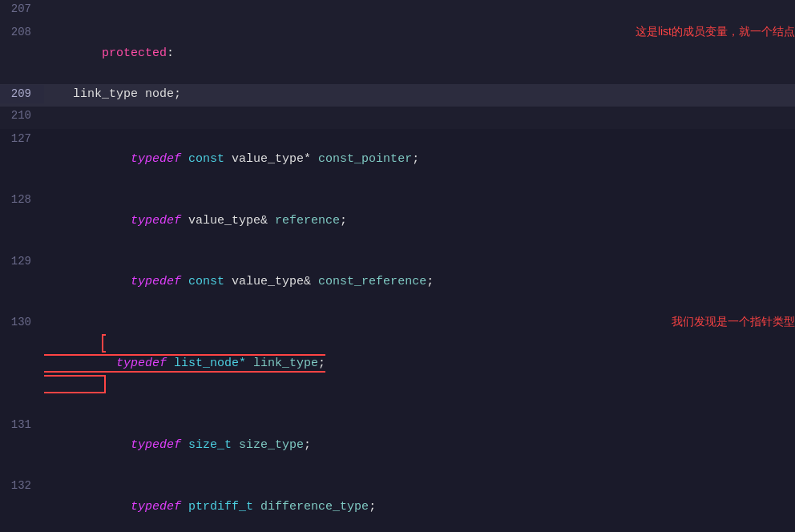  What do you see at coordinates (22, 200) in the screenshot?
I see `line-num-128: 128` at bounding box center [22, 200].